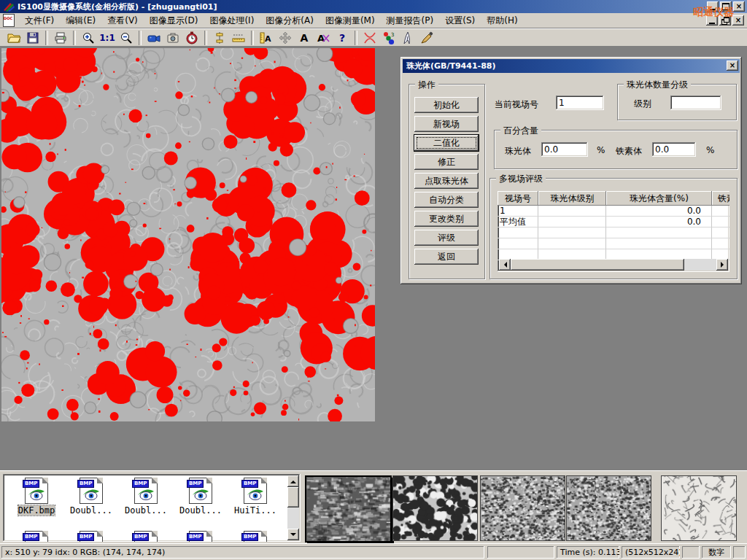 Image resolution: width=747 pixels, height=560 pixels. I want to click on actual-size-button: 1:1, so click(107, 38).